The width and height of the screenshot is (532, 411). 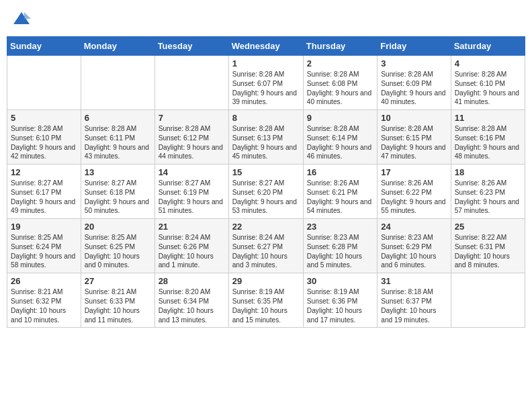 I want to click on day-number: 7, so click(x=192, y=118).